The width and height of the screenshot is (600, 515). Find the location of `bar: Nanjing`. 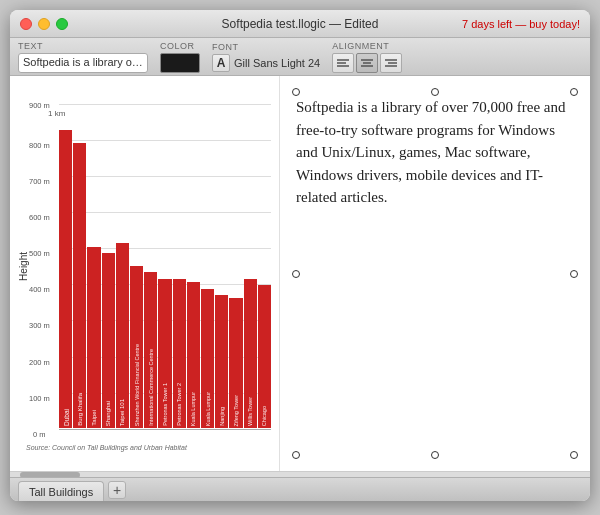

bar: Nanjing is located at coordinates (222, 362).